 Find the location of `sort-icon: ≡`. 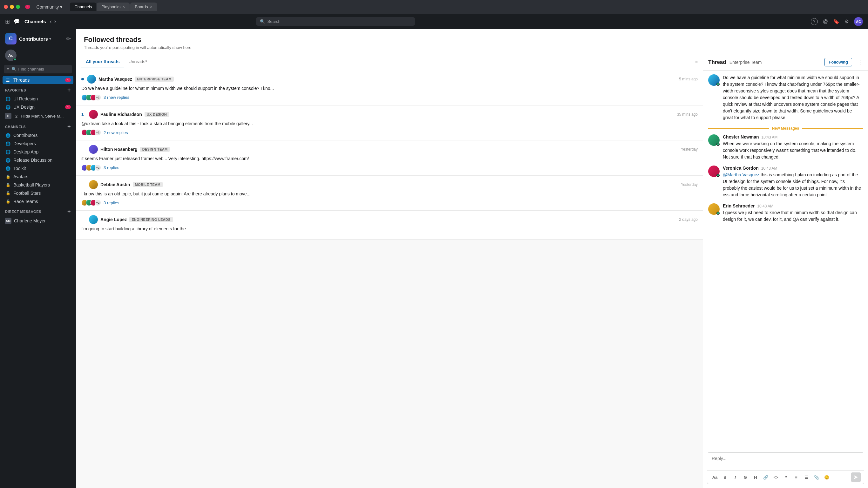

sort-icon: ≡ is located at coordinates (696, 62).